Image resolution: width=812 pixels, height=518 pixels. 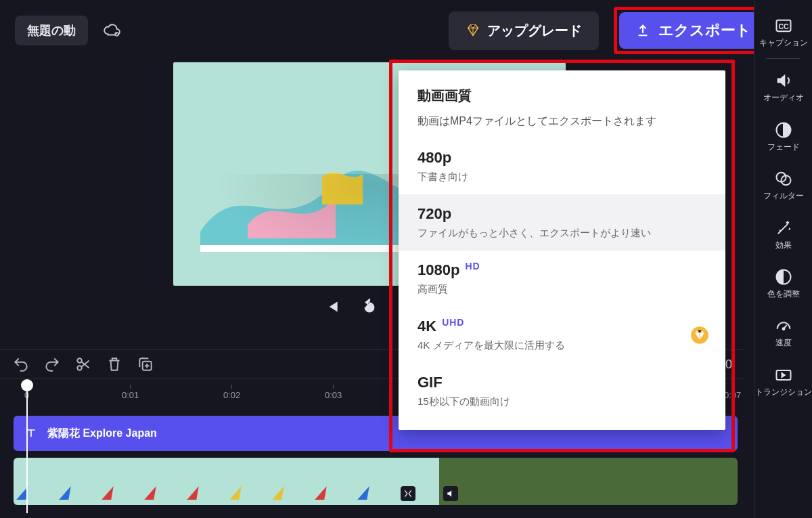 I want to click on upgrade-label: アップグレード, so click(x=535, y=31).